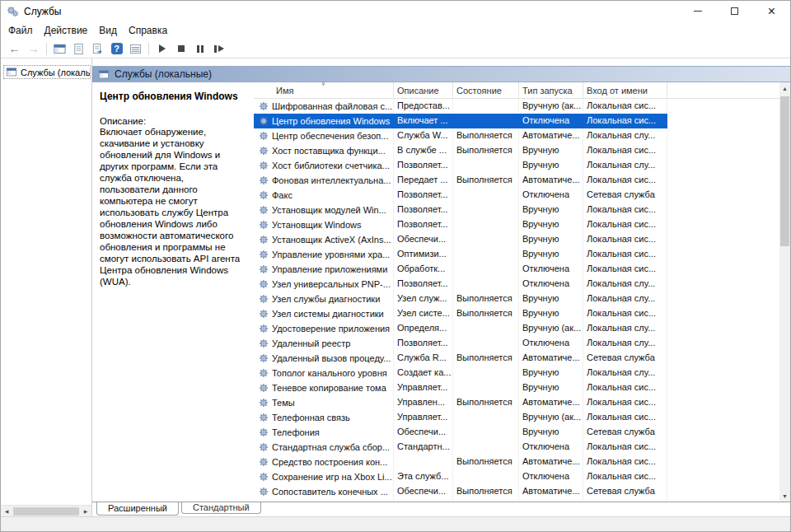  I want to click on column-header: Вход от имени, so click(625, 91).